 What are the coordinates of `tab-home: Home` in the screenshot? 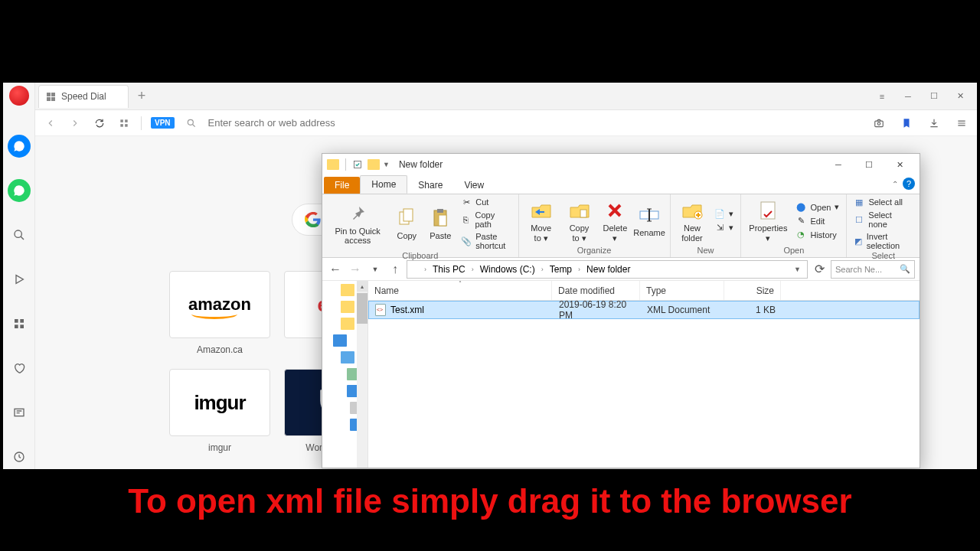 It's located at (384, 184).